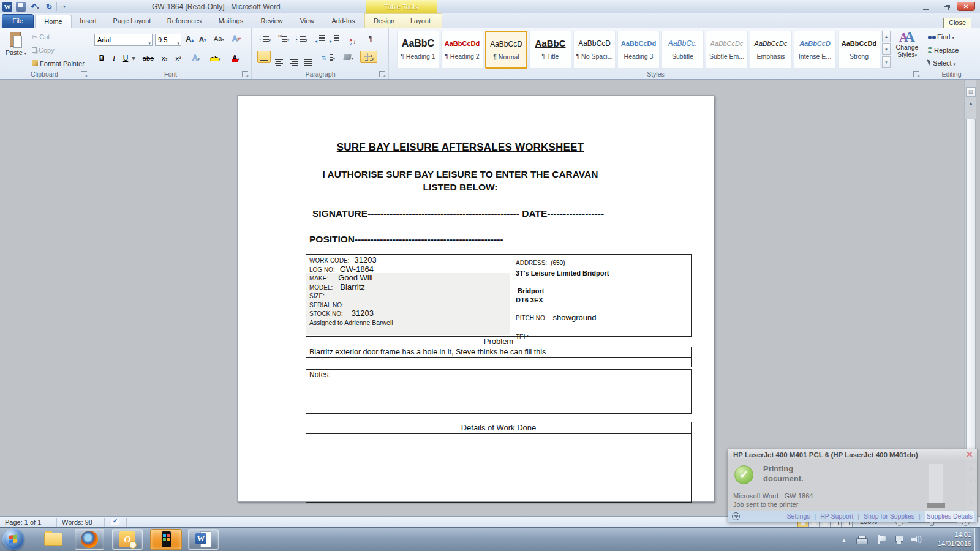  I want to click on printer-popup-scroll-thumb, so click(936, 506).